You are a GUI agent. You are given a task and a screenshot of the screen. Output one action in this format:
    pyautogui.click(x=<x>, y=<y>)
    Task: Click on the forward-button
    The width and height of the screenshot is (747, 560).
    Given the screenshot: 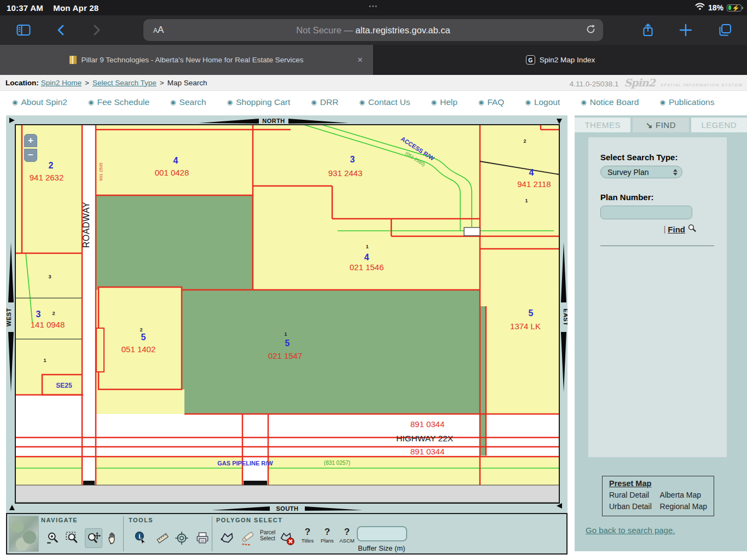 What is the action you would take?
    pyautogui.click(x=96, y=30)
    